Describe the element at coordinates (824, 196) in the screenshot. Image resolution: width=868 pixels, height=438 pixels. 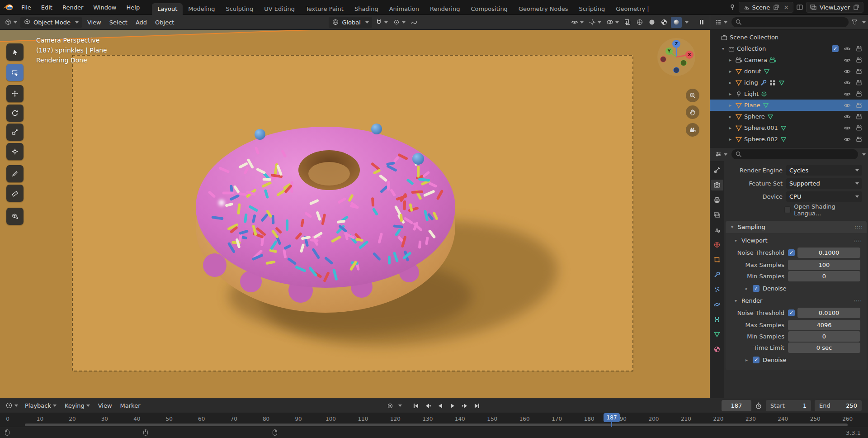
I see `device-dropdown: CPU` at that location.